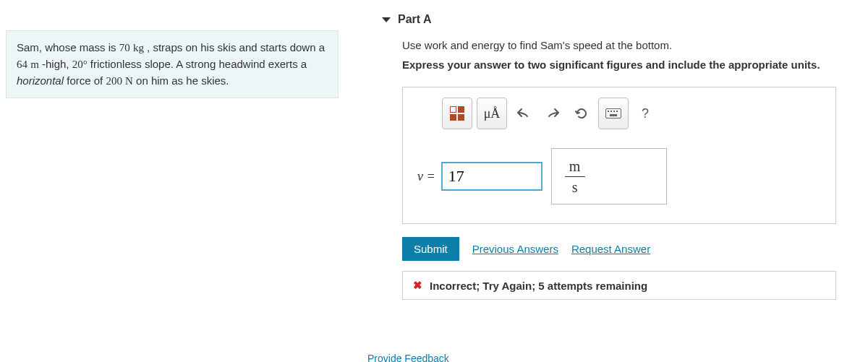 This screenshot has width=868, height=362. I want to click on text: , straps on his skis and starts down a, so click(234, 48).